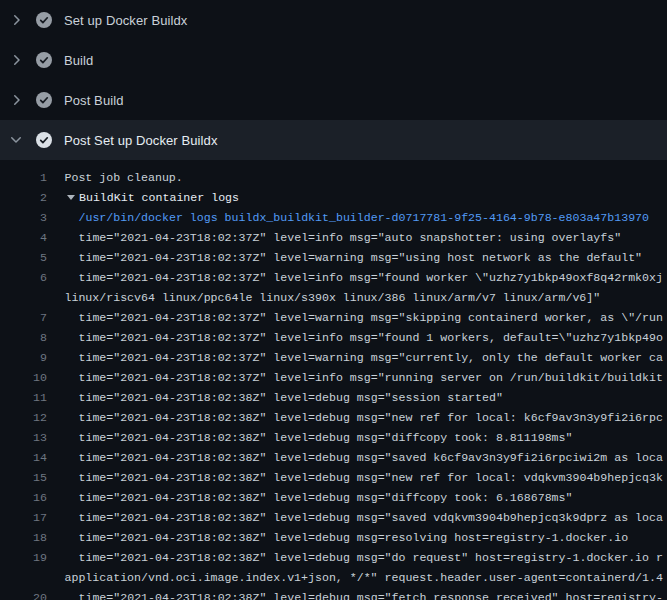 The height and width of the screenshot is (600, 667). Describe the element at coordinates (24, 518) in the screenshot. I see `line-number: 17` at that location.